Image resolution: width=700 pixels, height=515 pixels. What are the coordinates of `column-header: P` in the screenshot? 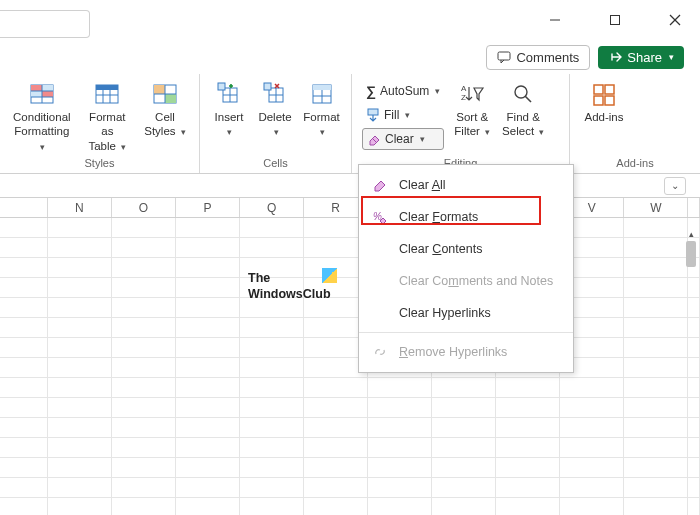 It's located at (208, 208).